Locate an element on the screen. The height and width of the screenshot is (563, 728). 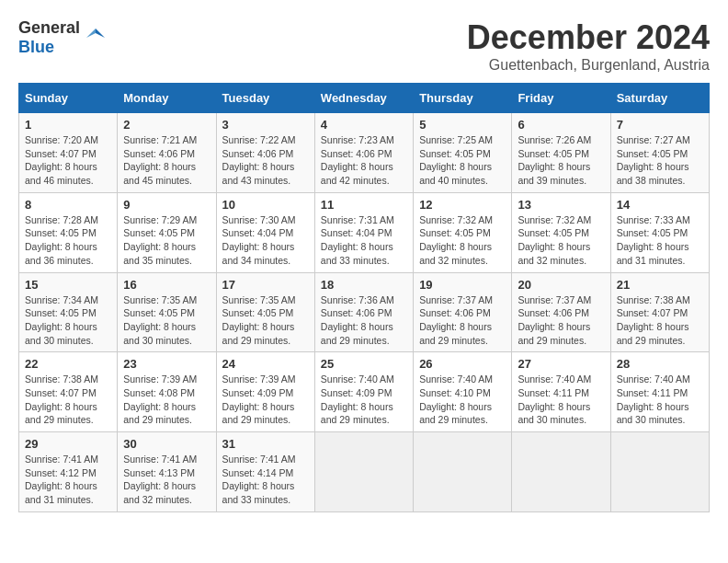
calendar-cell: 7Sunrise: 7:27 AMSunset: 4:05 PMDaylight… is located at coordinates (660, 153).